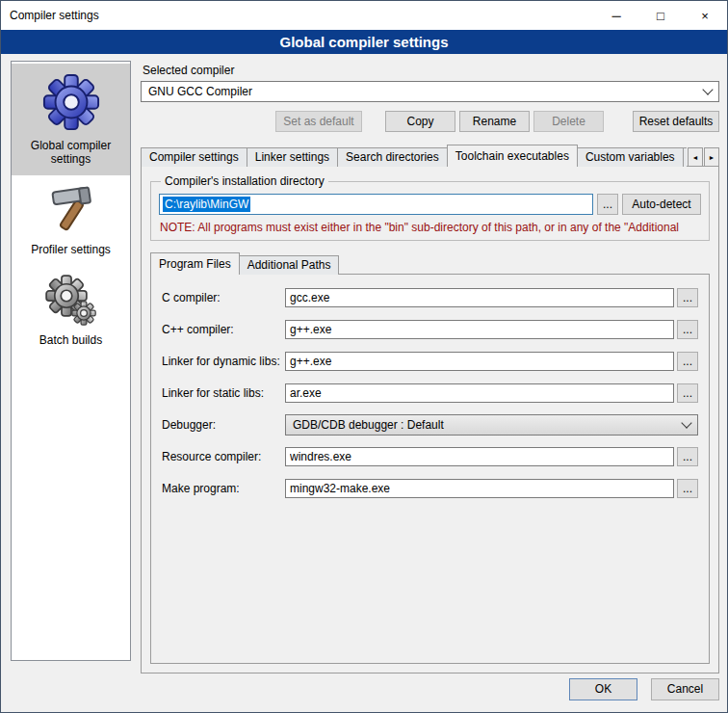 This screenshot has width=728, height=713. Describe the element at coordinates (688, 298) in the screenshot. I see `c-compiler-browse-button: ...` at that location.